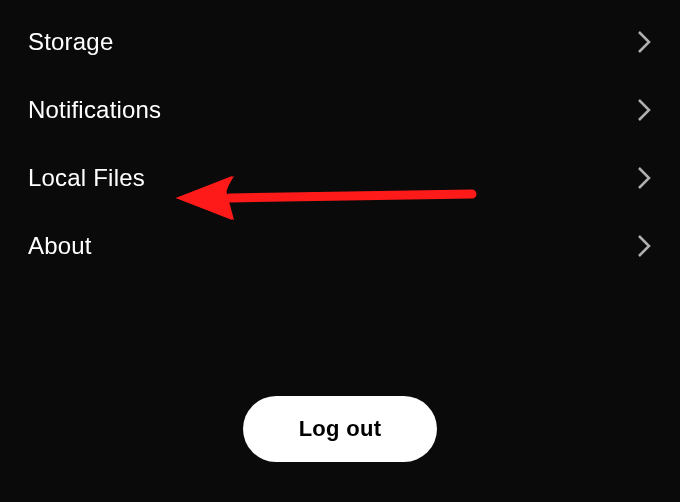 The image size is (680, 502). I want to click on settings-item-about: About, so click(340, 246).